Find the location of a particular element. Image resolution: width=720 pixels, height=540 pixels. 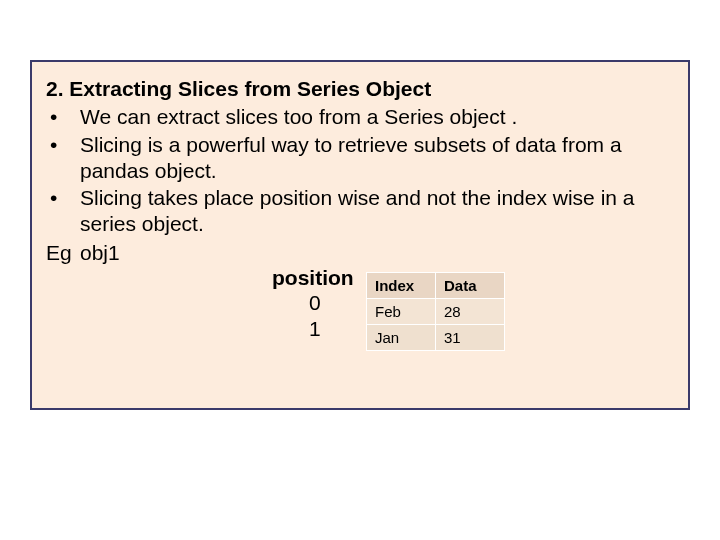

position-value: 1 is located at coordinates (315, 329).